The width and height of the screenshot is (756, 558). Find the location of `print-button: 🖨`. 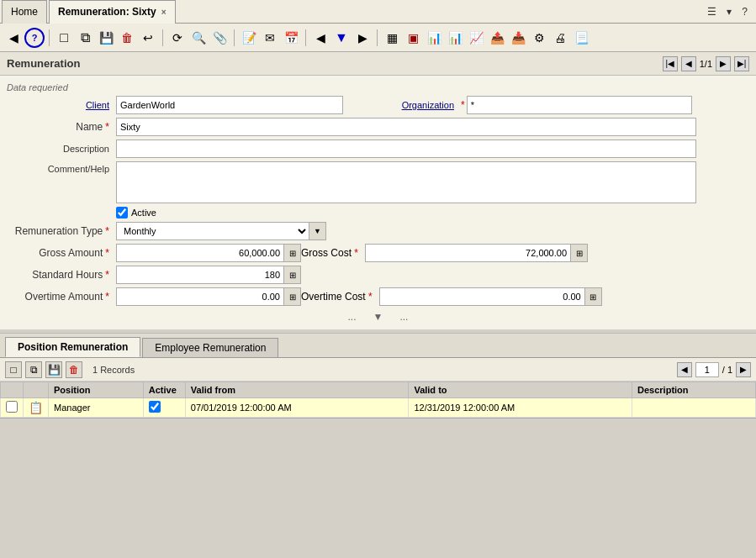

print-button: 🖨 is located at coordinates (560, 38).